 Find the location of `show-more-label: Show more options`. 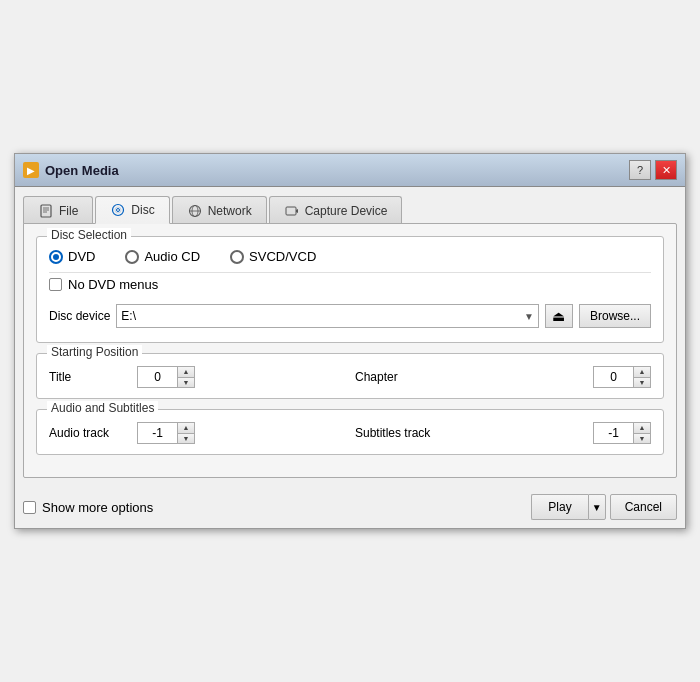

show-more-label: Show more options is located at coordinates (98, 508).